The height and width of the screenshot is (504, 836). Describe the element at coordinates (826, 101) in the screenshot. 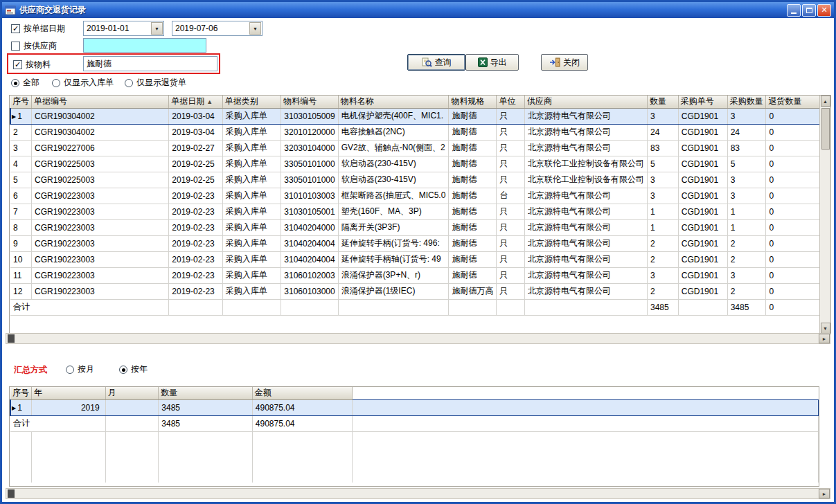

I see `scroll-up-button: ▲` at that location.